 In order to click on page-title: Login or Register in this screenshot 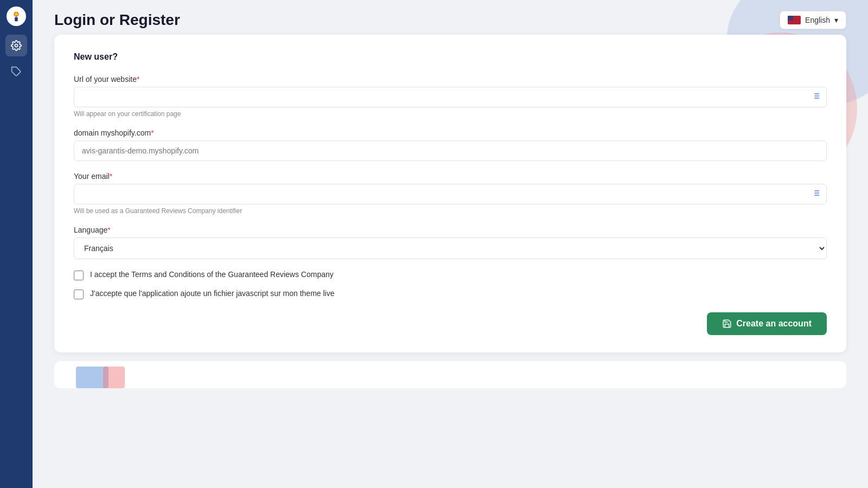, I will do `click(117, 20)`.